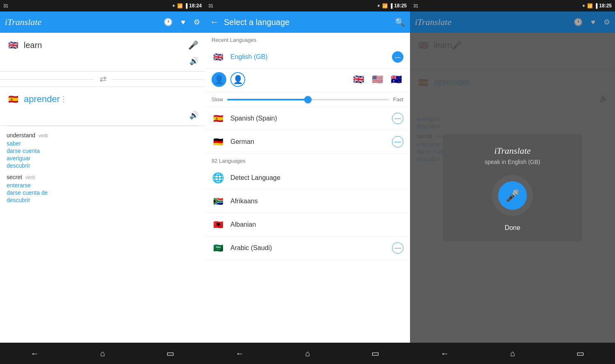  What do you see at coordinates (512, 353) in the screenshot?
I see `nav-home-3: ⌂` at bounding box center [512, 353].